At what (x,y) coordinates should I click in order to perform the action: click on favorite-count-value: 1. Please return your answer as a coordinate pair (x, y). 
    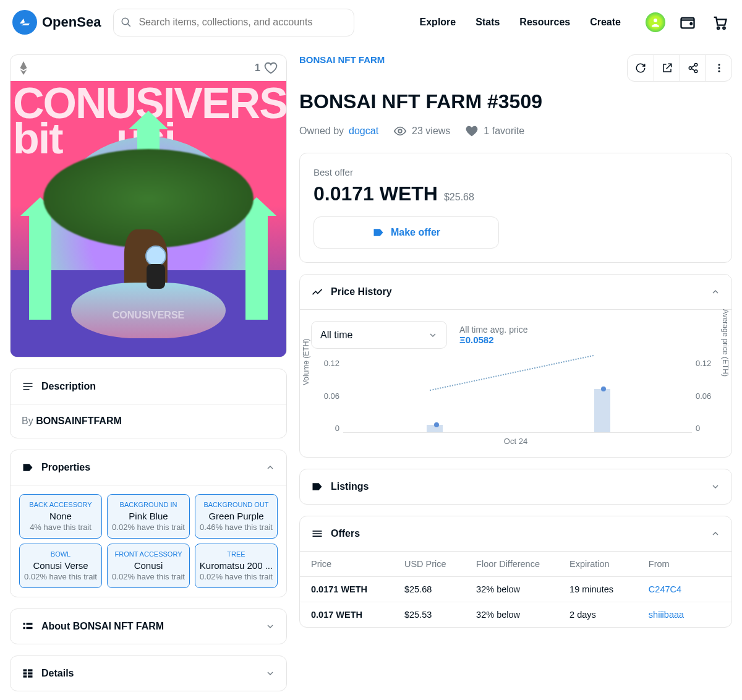
    Looking at the image, I should click on (257, 68).